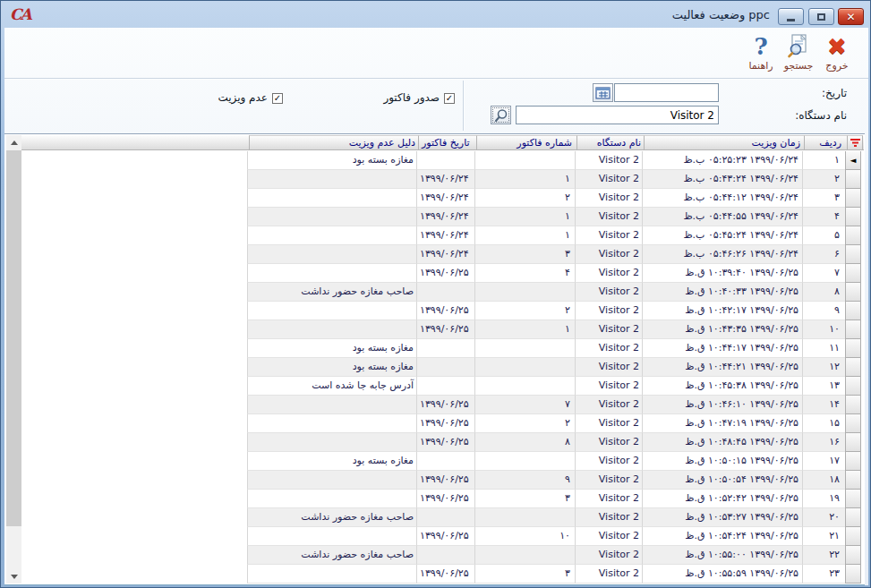 This screenshot has width=871, height=588. I want to click on column-header-invoice_date: تاریخ فاکتور, so click(448, 143).